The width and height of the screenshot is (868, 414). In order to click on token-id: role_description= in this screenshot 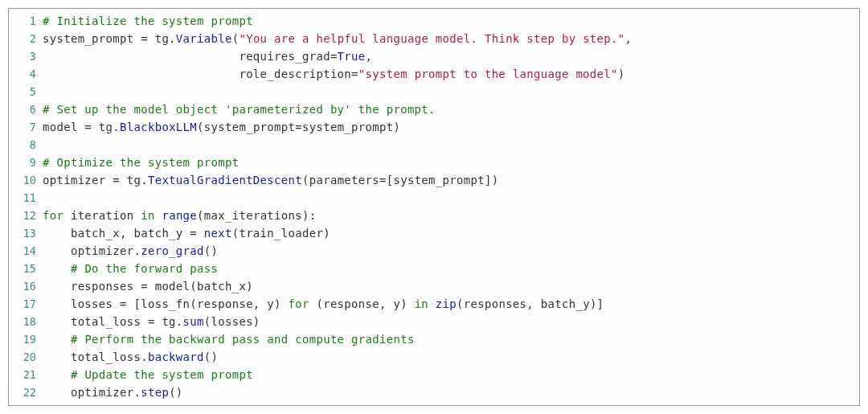, I will do `click(201, 74)`.